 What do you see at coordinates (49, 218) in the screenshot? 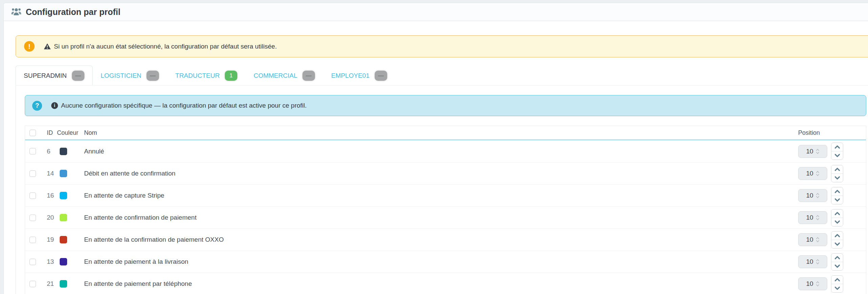
I see `status-id: 20` at bounding box center [49, 218].